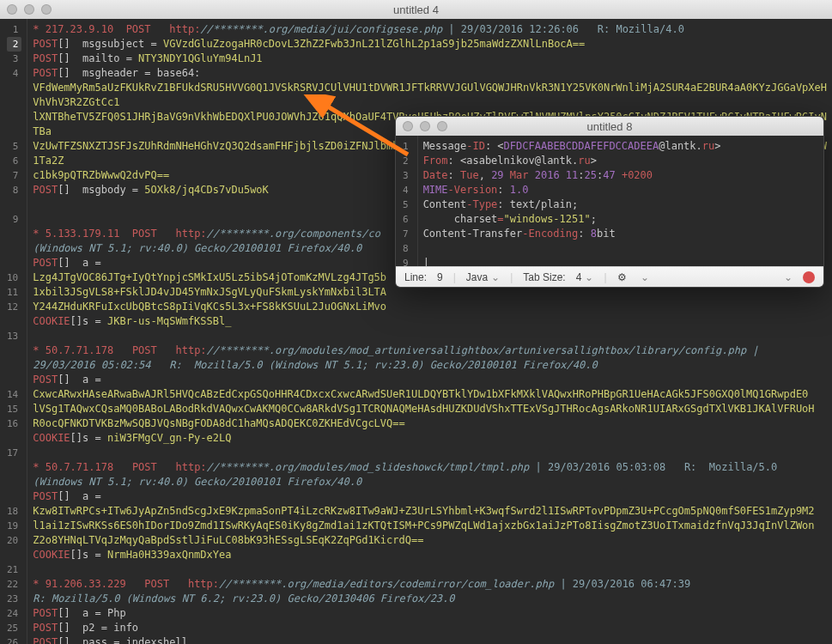 This screenshot has width=832, height=644. I want to click on code-line: MIME-Version: 1.0, so click(621, 191).